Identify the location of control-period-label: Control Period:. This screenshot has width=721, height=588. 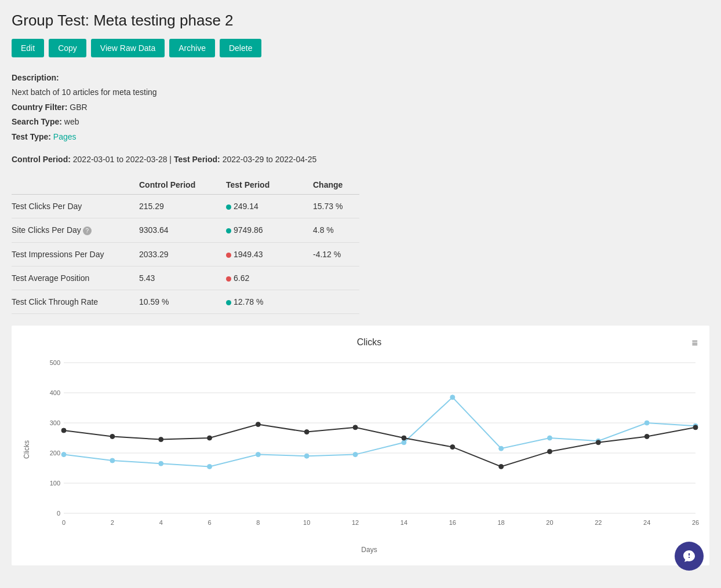
(41, 159).